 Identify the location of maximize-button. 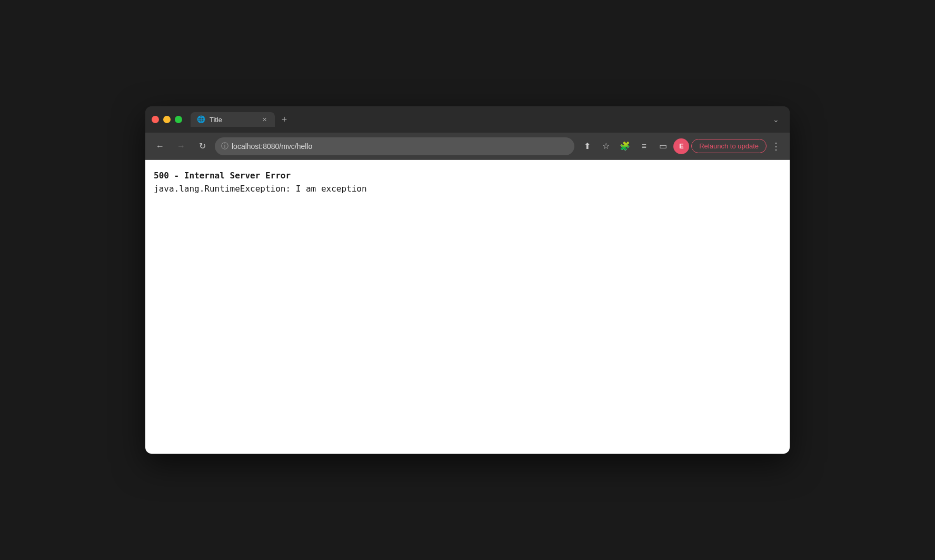
(178, 119).